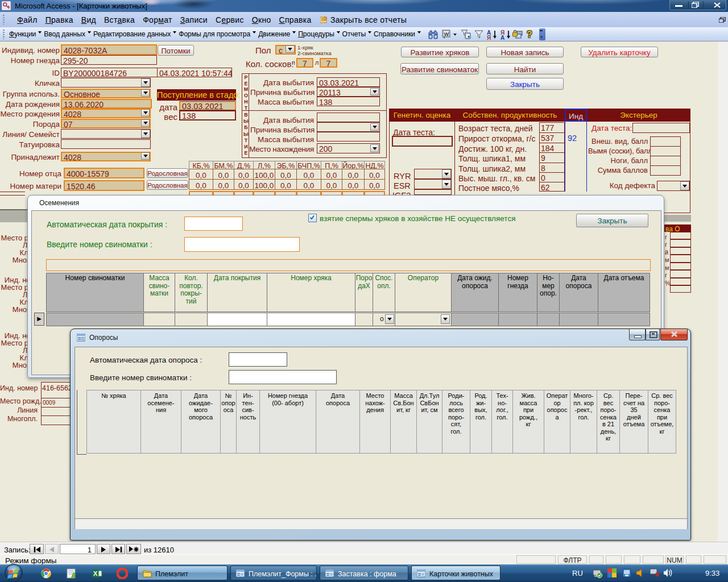  I want to click on svg-text: W, so click(447, 34).